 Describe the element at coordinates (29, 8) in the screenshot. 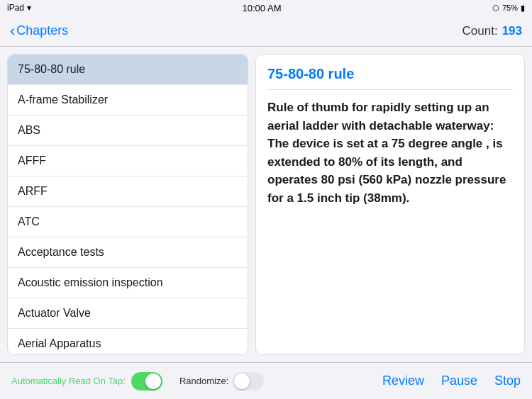

I see `wifi-icon: ▾` at that location.